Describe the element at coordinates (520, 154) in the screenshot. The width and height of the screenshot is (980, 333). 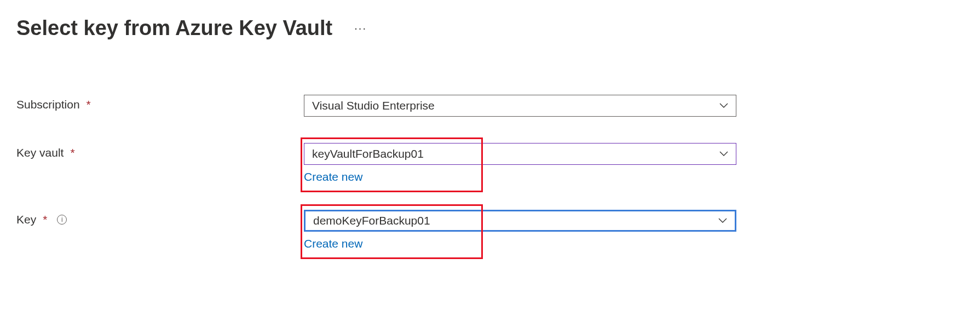
I see `keyvault-select: keyVaultForBackup01` at that location.